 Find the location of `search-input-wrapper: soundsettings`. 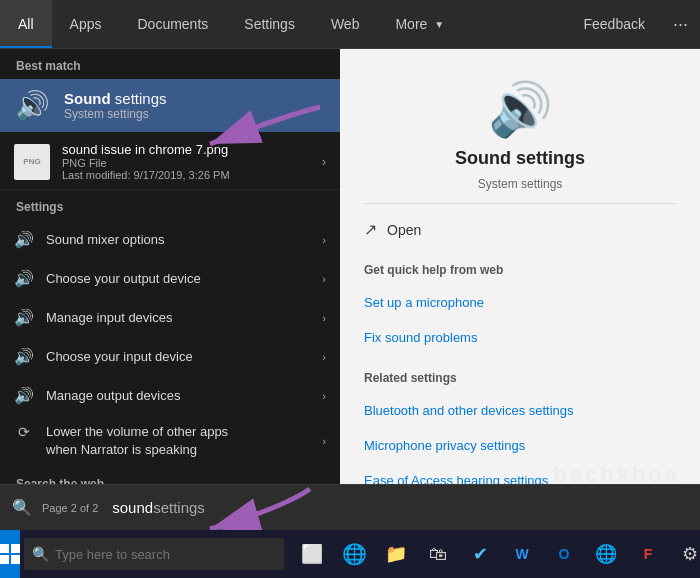

search-input-wrapper: soundsettings is located at coordinates (400, 508).